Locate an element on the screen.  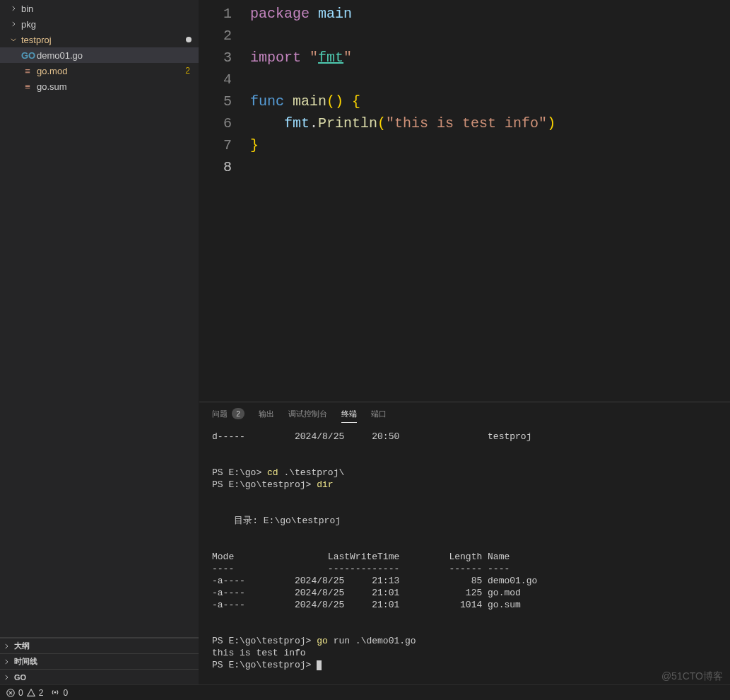
tree-label: bin is located at coordinates (106, 8).